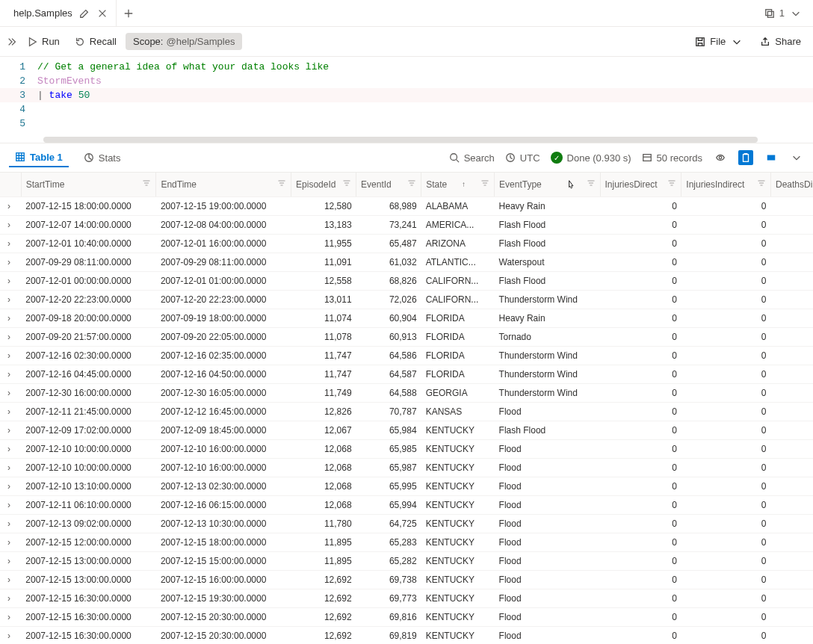 This screenshot has width=813, height=644. What do you see at coordinates (406, 542) in the screenshot?
I see `table-row: ›2007-12-15 12:00:00.00002007-12-15 18:0…` at bounding box center [406, 542].